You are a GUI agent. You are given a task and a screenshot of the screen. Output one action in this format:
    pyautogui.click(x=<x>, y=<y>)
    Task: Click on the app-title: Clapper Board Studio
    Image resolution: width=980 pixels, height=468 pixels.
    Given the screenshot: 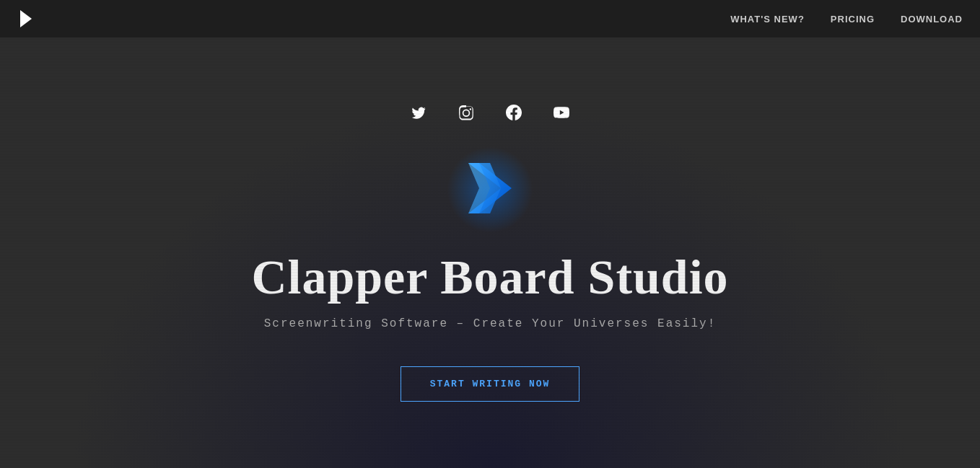 What is the action you would take?
    pyautogui.click(x=489, y=277)
    